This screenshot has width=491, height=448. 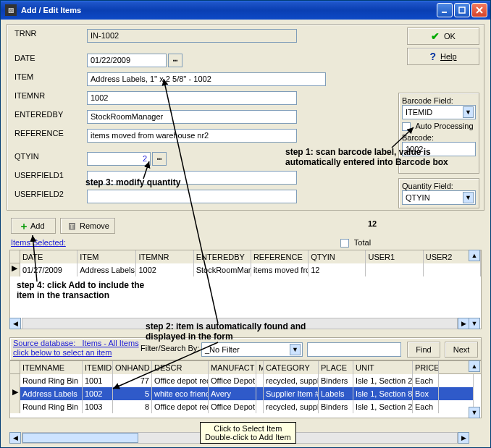 I want to click on barcode-label: Barcode:, so click(x=439, y=138).